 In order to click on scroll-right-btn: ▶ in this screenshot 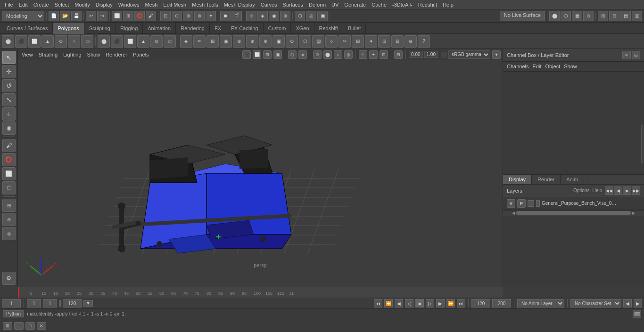, I will do `click(634, 213)`.